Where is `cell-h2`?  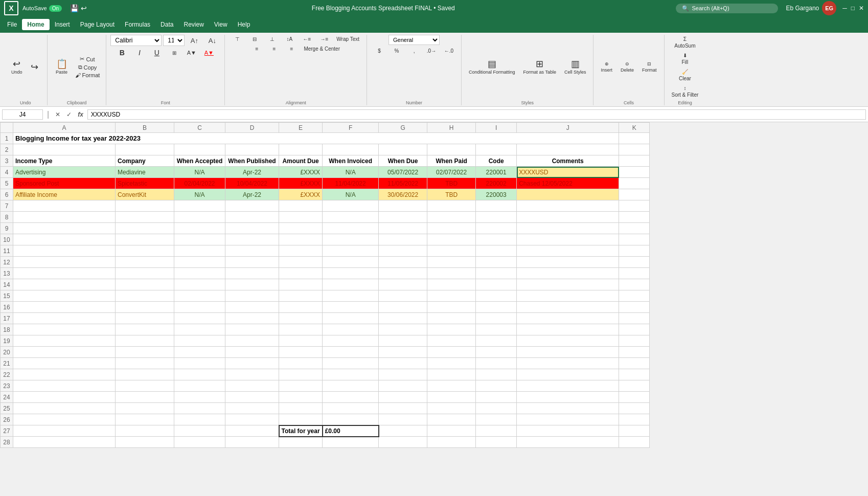 cell-h2 is located at coordinates (452, 150).